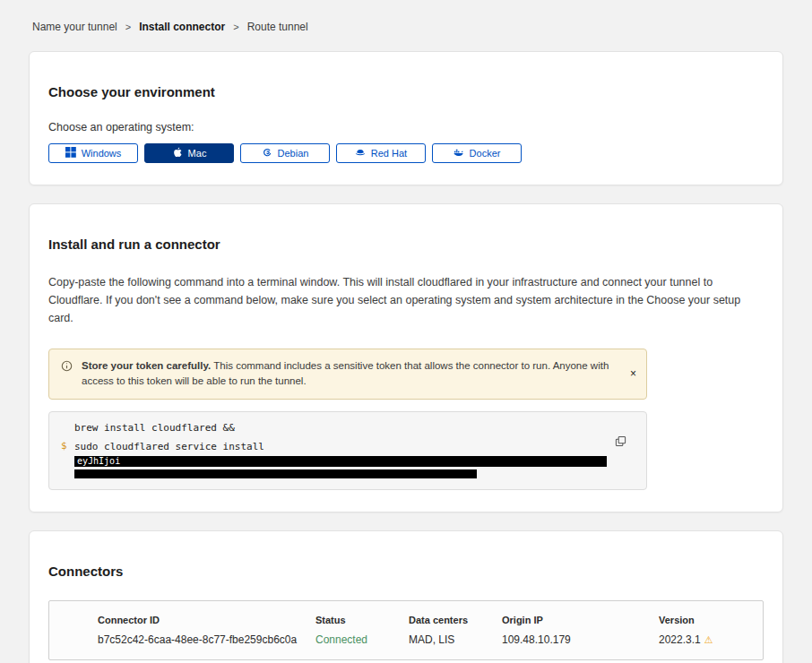 The image size is (812, 663). I want to click on cell-status: Status Connected, so click(362, 631).